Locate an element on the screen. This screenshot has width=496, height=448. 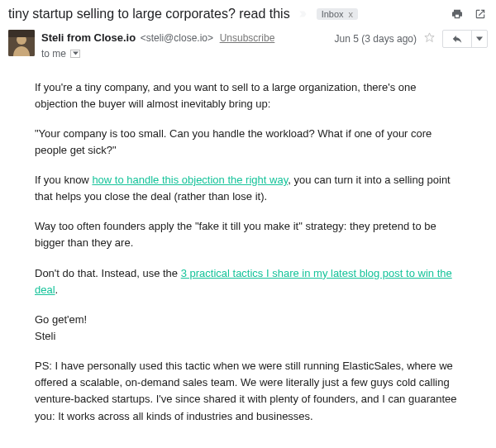
body-paragraph: If you know how to handle this objection… is located at coordinates (248, 188).